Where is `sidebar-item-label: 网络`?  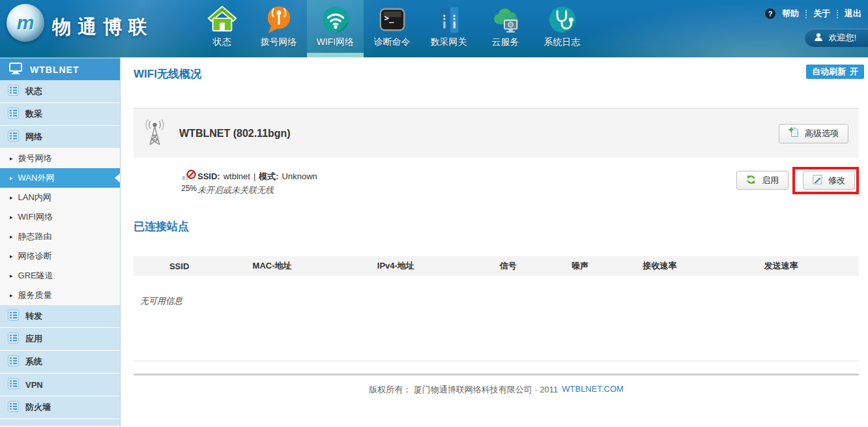
sidebar-item-label: 网络 is located at coordinates (34, 137).